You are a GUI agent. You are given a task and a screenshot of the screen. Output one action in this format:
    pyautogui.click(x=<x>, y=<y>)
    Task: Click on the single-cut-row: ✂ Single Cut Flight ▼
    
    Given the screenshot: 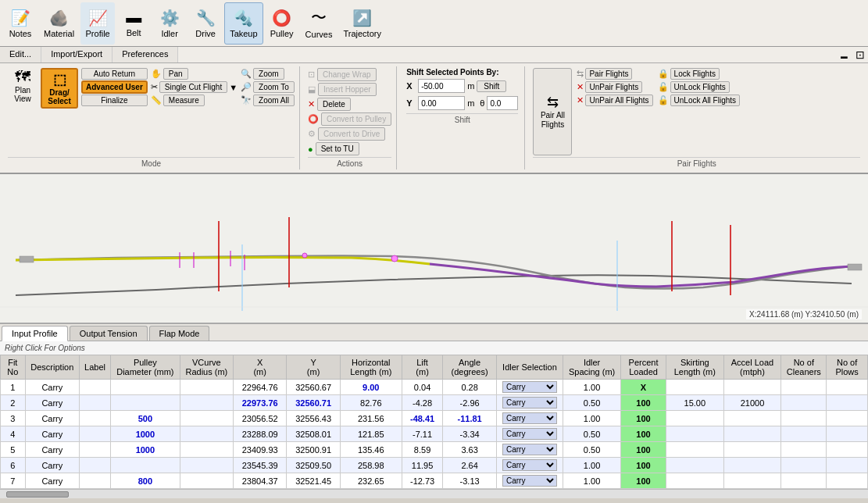 What is the action you would take?
    pyautogui.click(x=194, y=87)
    